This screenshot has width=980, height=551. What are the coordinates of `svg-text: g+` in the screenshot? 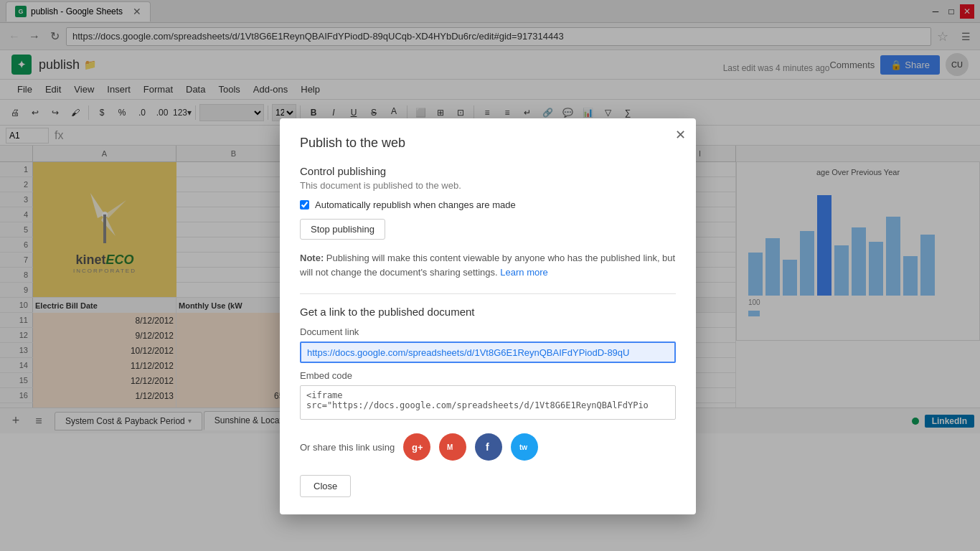 It's located at (418, 448).